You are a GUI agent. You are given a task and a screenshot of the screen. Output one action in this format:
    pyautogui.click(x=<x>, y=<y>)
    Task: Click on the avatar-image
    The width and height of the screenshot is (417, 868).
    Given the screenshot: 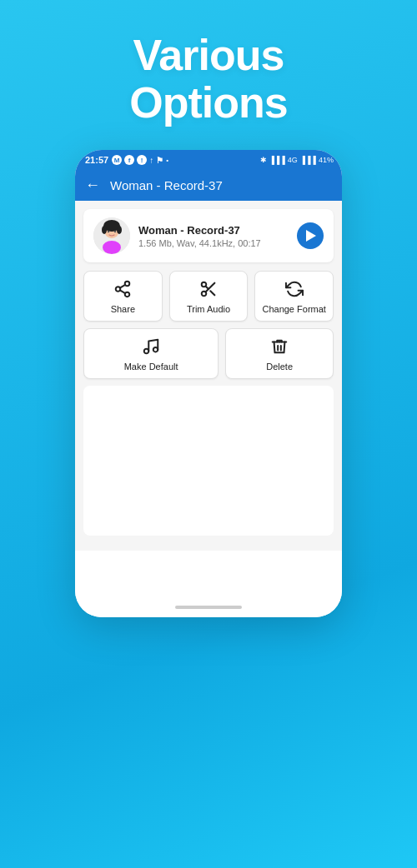 What is the action you would take?
    pyautogui.click(x=112, y=236)
    